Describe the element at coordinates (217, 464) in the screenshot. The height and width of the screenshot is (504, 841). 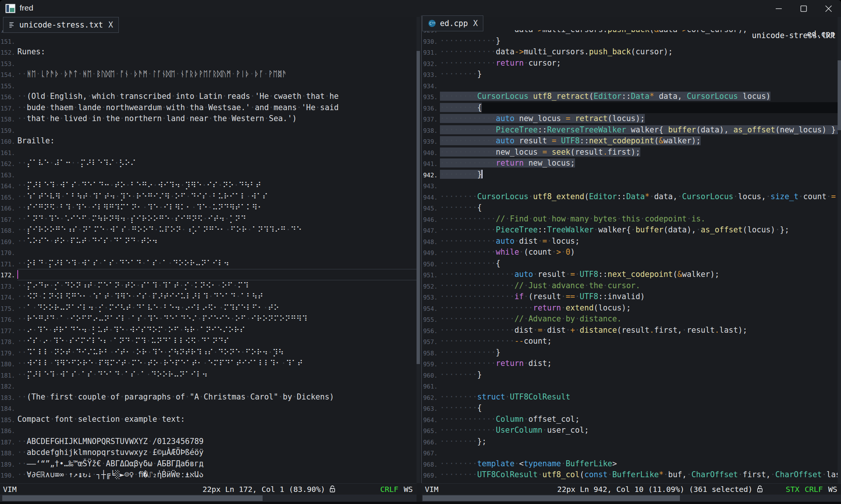
I see `line-content: ··–—‘“”„†•…‰™œŠŸž€·ΑΒΓΔΩαβγδω·АБВГДабвгд` at that location.